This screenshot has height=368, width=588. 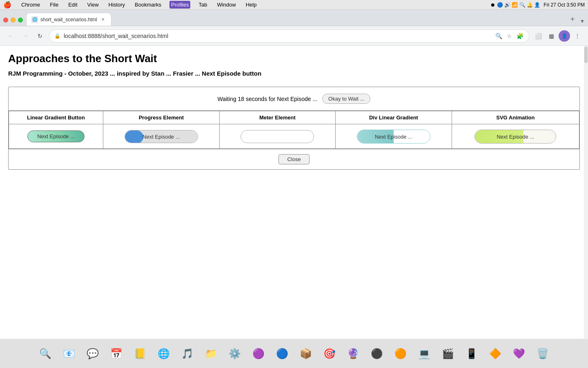 What do you see at coordinates (572, 19) in the screenshot?
I see `new-tab-btn: +` at bounding box center [572, 19].